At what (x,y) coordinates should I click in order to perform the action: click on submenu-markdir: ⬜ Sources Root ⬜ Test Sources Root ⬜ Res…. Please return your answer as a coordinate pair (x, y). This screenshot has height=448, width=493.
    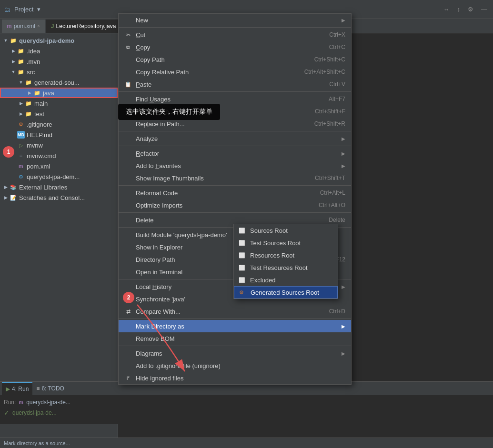
    Looking at the image, I should click on (286, 261).